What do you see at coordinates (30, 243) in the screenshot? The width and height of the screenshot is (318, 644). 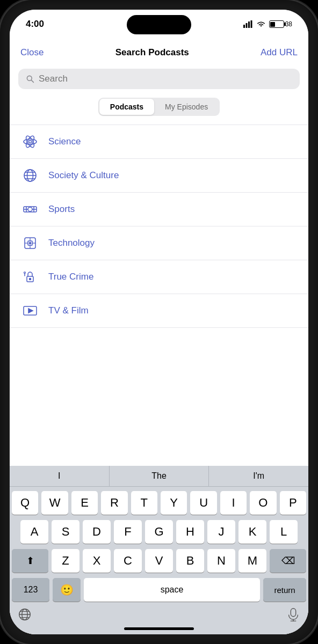 I see `technology-icon` at bounding box center [30, 243].